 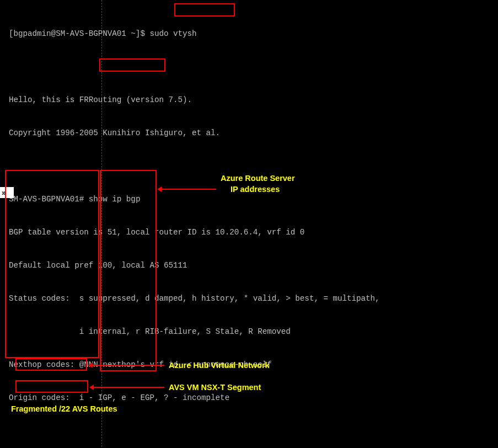 What do you see at coordinates (115, 199) in the screenshot?
I see `command-show-ip-bgp: show ip bgp` at bounding box center [115, 199].